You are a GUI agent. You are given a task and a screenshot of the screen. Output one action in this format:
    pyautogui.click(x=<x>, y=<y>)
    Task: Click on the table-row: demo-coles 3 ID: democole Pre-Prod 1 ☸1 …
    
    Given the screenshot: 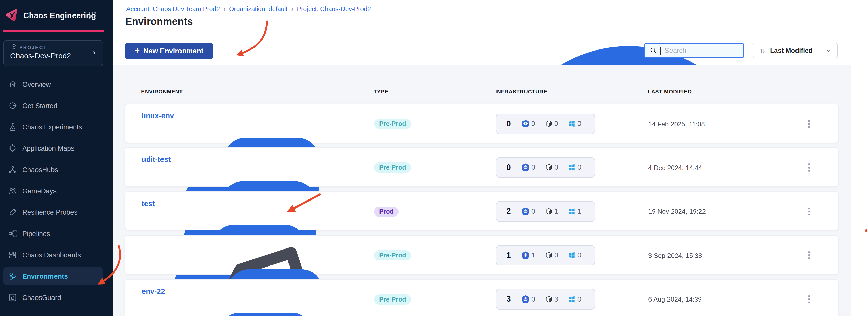 What is the action you would take?
    pyautogui.click(x=482, y=255)
    